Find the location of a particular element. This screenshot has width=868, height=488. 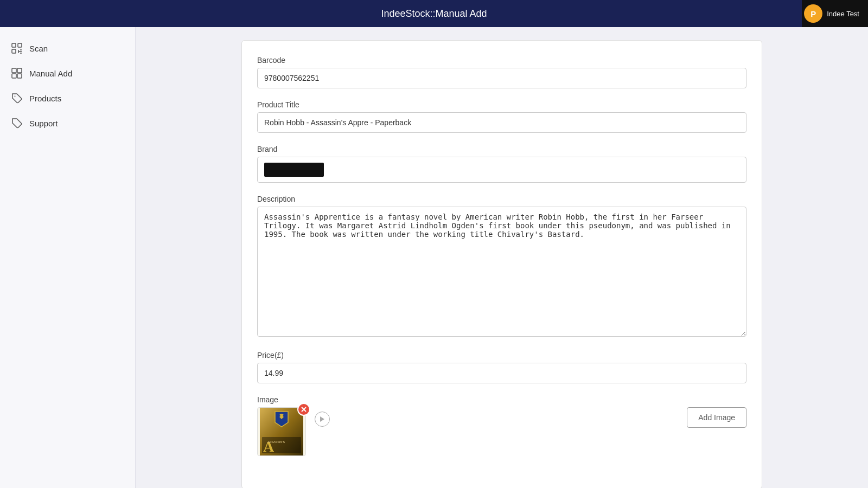

sidebar-item-products: Products is located at coordinates (67, 98).